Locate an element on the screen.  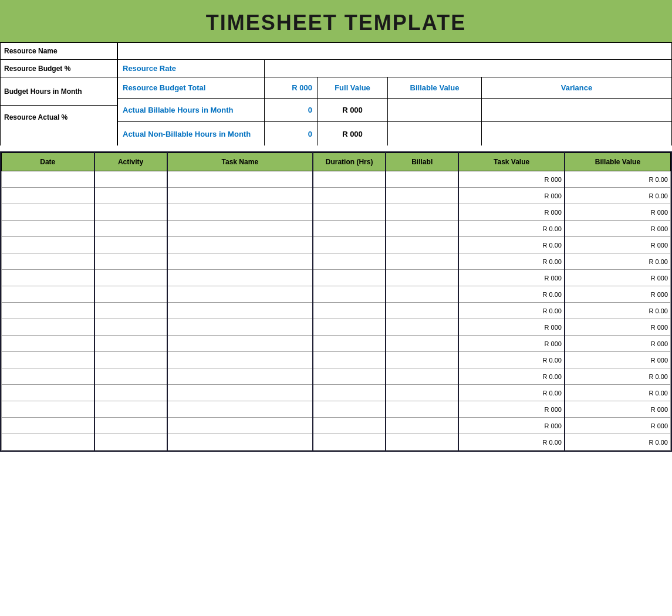
resource-rate-label: Resource Rate is located at coordinates (191, 68).